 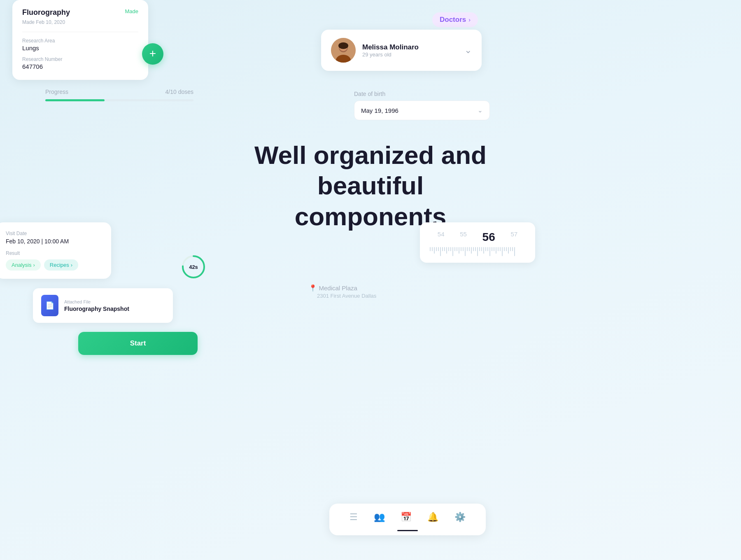 I want to click on dob-select: May 19, 1996 ⌄, so click(x=422, y=110).